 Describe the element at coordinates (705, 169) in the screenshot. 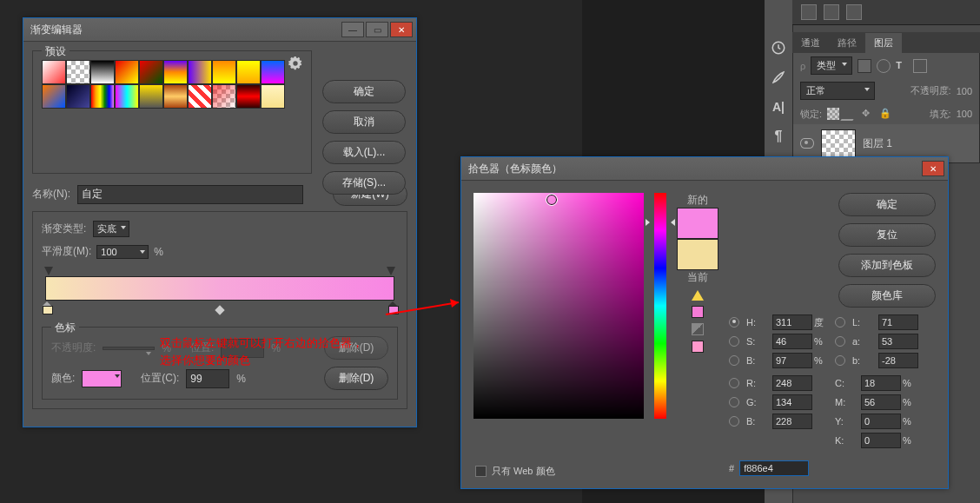

I see `color-picker-titlebar: 拾色器（色标颜色） ✕` at that location.